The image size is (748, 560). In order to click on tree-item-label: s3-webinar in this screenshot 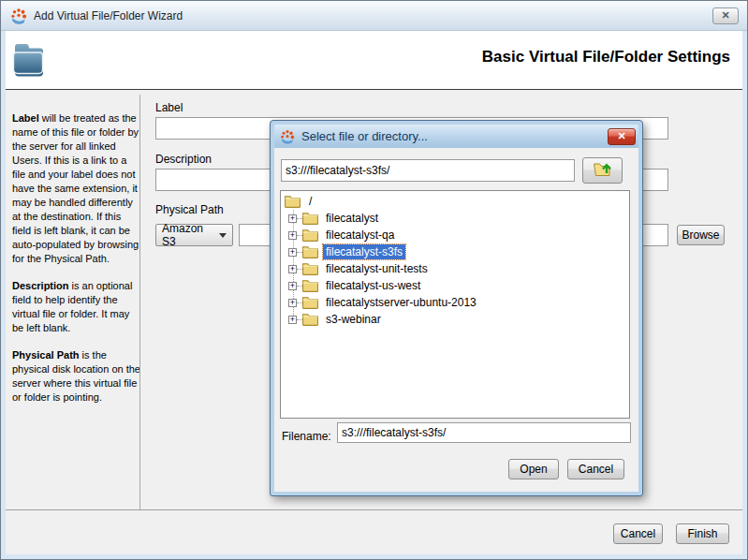, I will do `click(354, 319)`.